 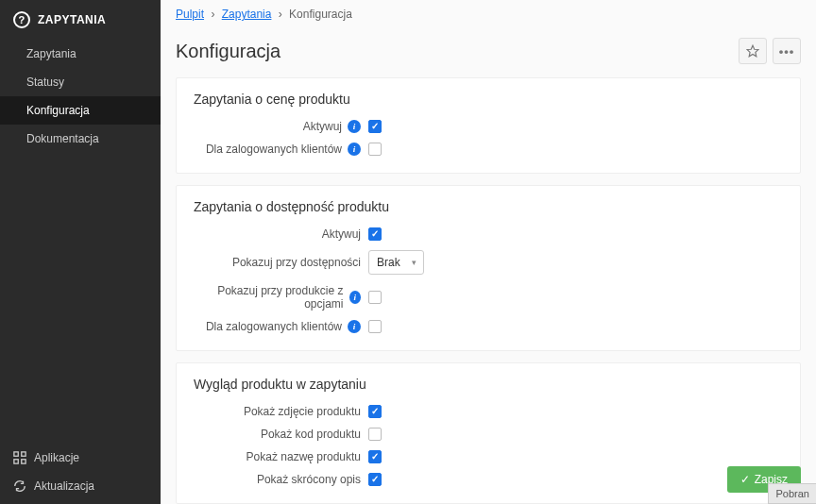 I want to click on sidebar-footer-apps-label: Aplikacje, so click(x=57, y=458).